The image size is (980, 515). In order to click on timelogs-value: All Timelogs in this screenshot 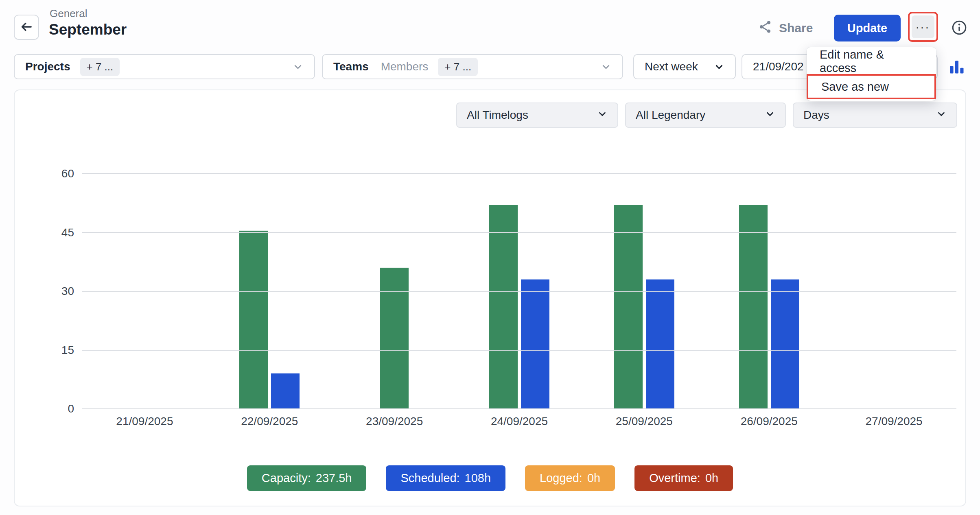, I will do `click(497, 115)`.